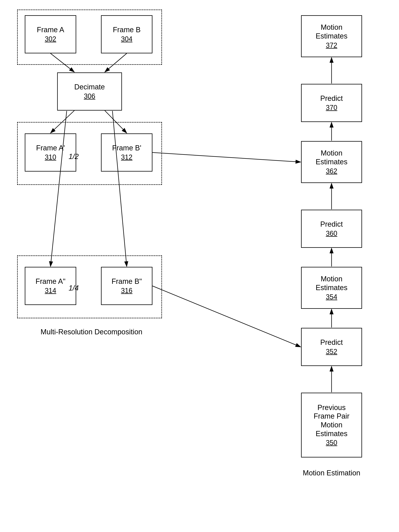 The image size is (399, 532). Describe the element at coordinates (332, 421) in the screenshot. I see `prev-frame-pair-label: PreviousFrame PairMotionEstimates` at that location.